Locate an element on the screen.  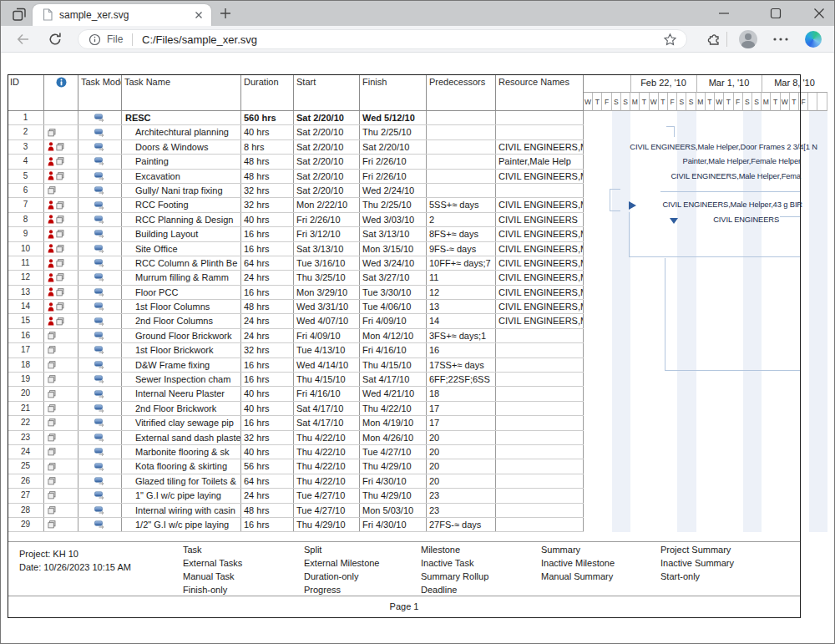
cell-predecessors: 20 is located at coordinates (461, 438).